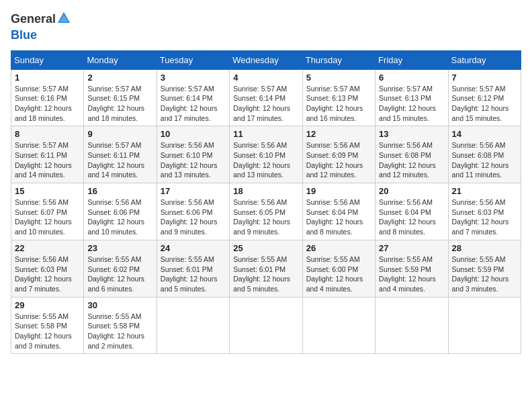  What do you see at coordinates (116, 103) in the screenshot?
I see `day-info: Sunrise: 5:57 AMSunset: 6:15 PMDaylight:…` at bounding box center [116, 103].